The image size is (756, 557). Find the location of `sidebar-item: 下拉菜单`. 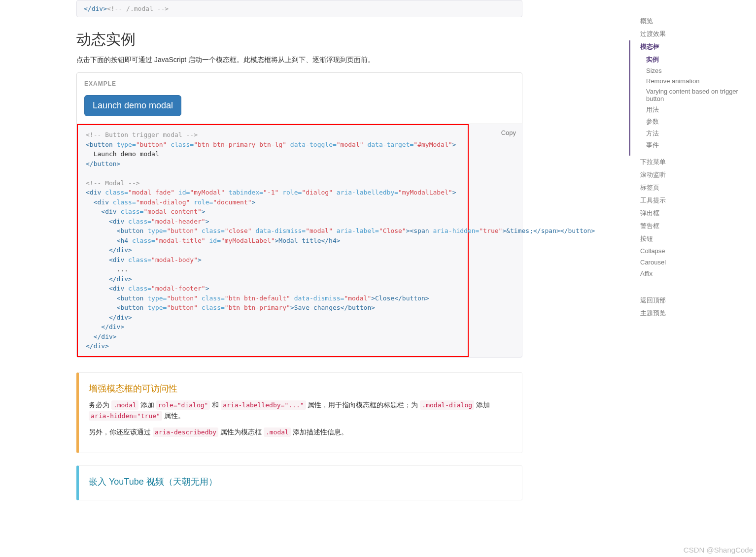

sidebar-item: 下拉菜单 is located at coordinates (698, 162).